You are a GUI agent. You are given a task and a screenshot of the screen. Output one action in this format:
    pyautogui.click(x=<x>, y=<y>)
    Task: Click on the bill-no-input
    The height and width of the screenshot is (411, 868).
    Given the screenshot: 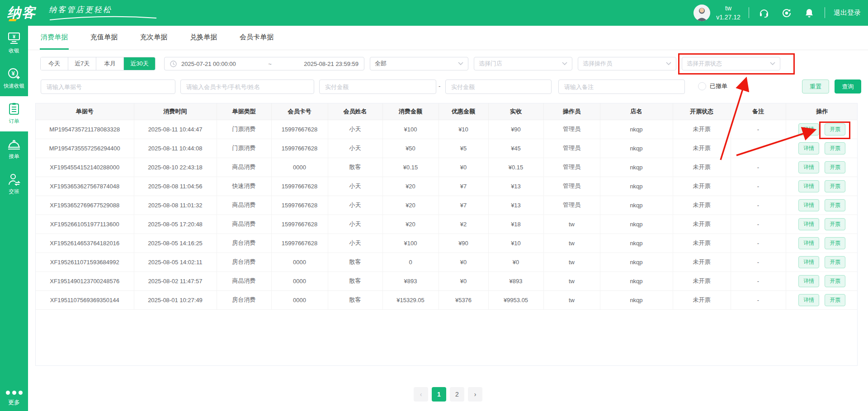 What is the action you would take?
    pyautogui.click(x=108, y=87)
    